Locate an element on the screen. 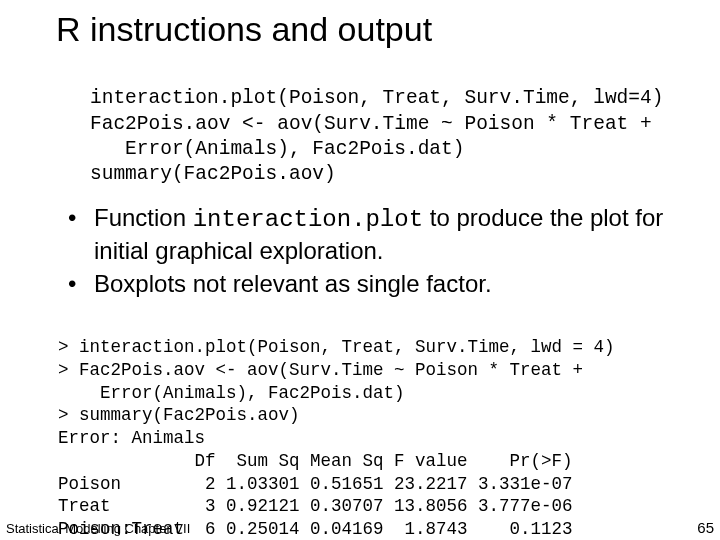  bullet-item: Boxplots not relevant as single factor. is located at coordinates (375, 284).